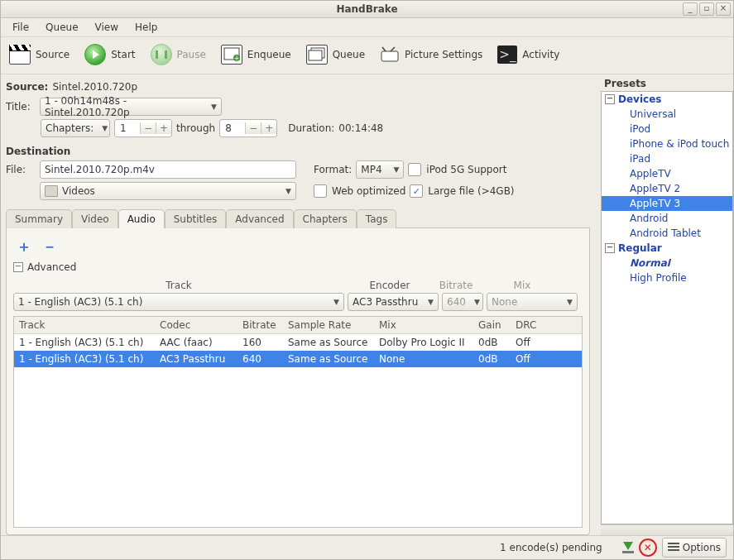 Image resolution: width=734 pixels, height=560 pixels. Describe the element at coordinates (248, 128) in the screenshot. I see `chapter-to-spin: 8 − +` at that location.